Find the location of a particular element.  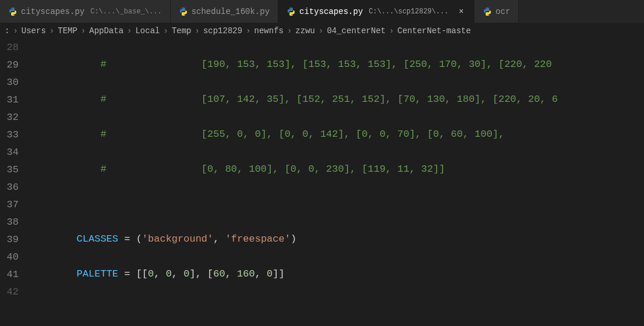

line-number-gutter: 28 29 30 31 32 33 34 35 36 37 38 39 40 4… is located at coordinates (15, 182).